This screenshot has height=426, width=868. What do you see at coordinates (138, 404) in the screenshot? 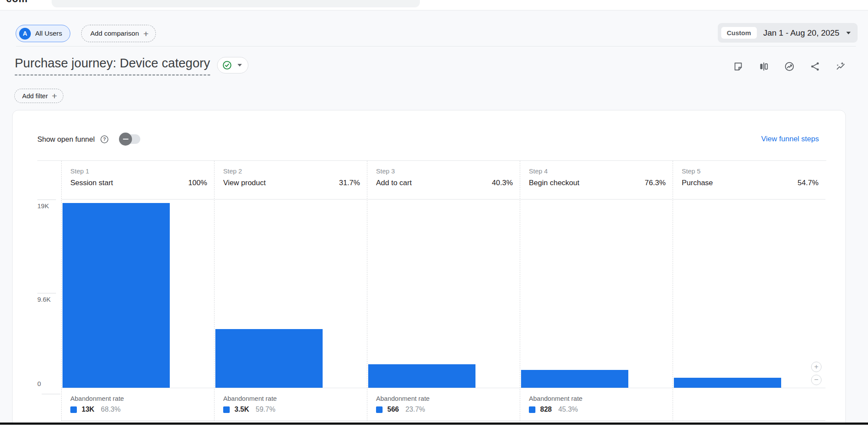
I see `abandonment-cell: Abandonment rate 13K 68.3%` at bounding box center [138, 404].